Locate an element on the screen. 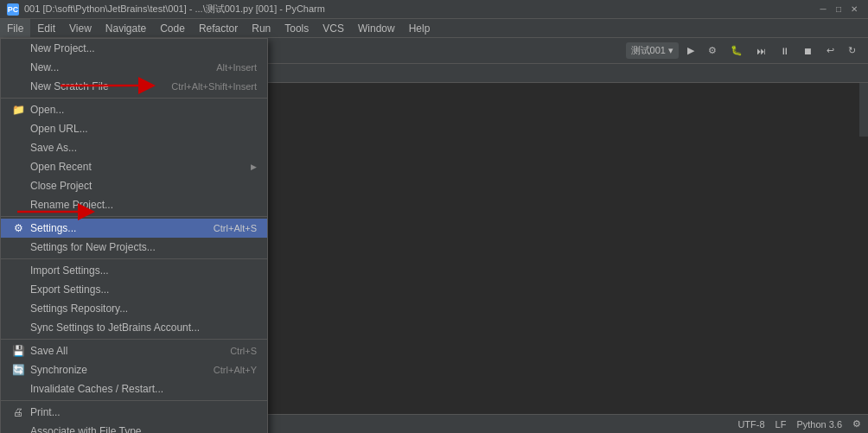 The image size is (868, 433). menu-view: View is located at coordinates (80, 28).